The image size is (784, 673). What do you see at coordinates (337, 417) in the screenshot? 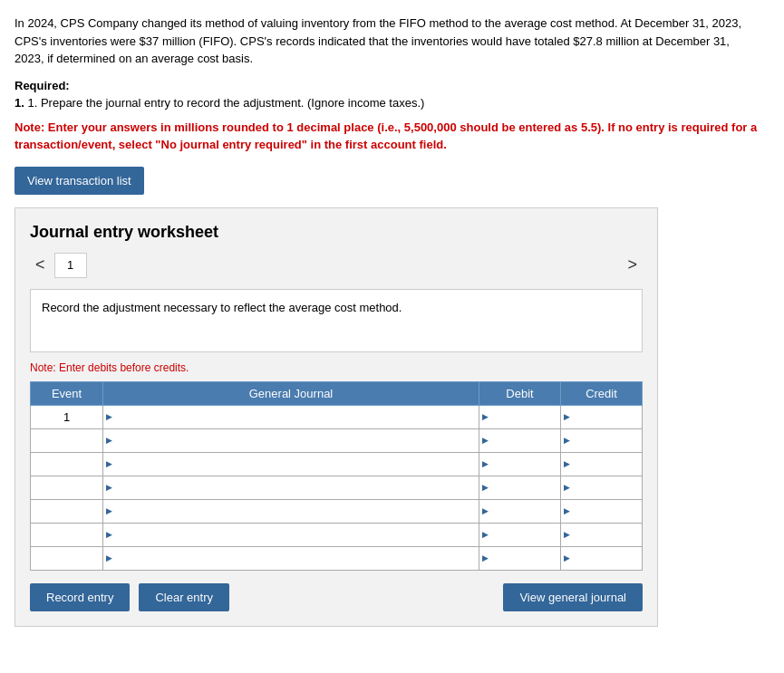
I see `table-row: 1` at bounding box center [337, 417].